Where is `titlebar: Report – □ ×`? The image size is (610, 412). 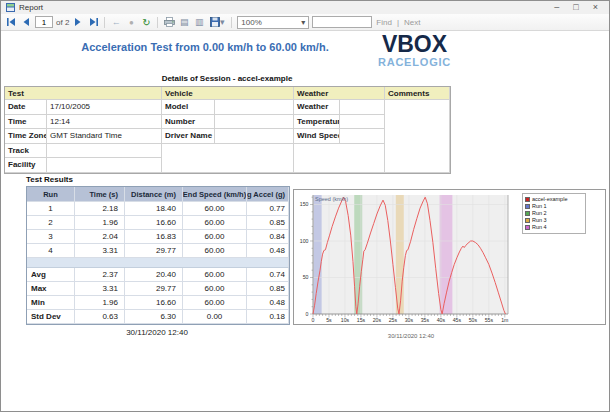 titlebar: Report – □ × is located at coordinates (305, 8).